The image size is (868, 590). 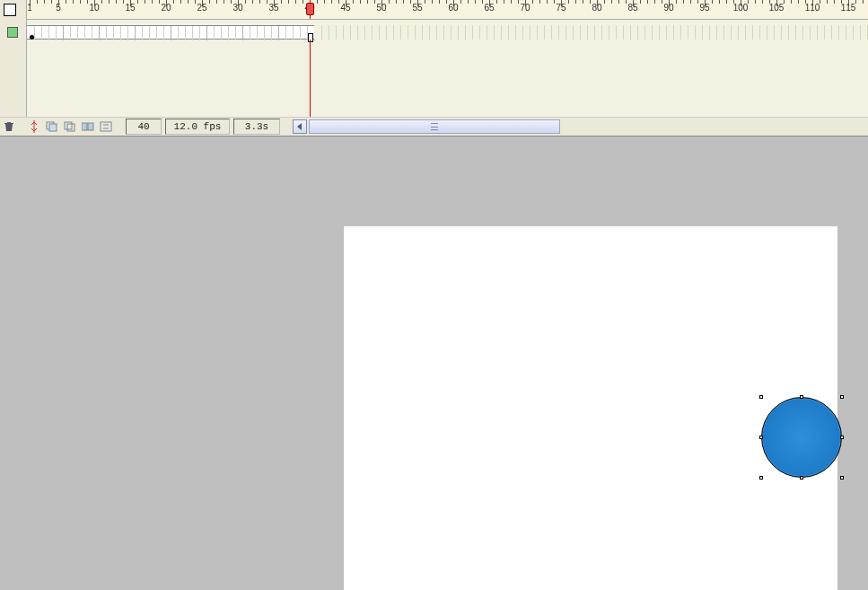 What do you see at coordinates (311, 38) in the screenshot?
I see `end-keyframe` at bounding box center [311, 38].